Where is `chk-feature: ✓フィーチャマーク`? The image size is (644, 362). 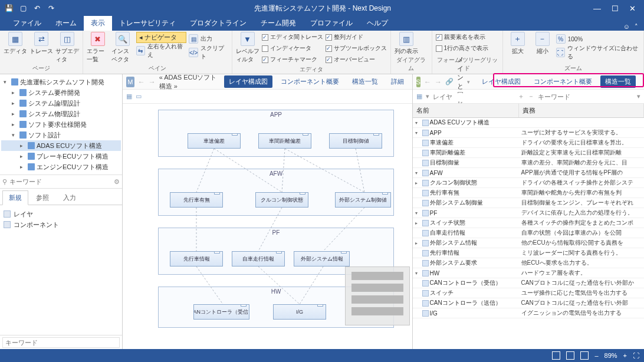 chk-feature: ✓フィーチャマーク is located at coordinates (293, 60).